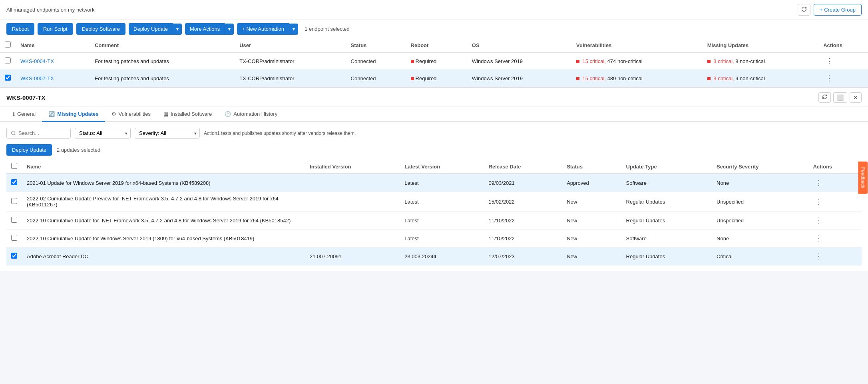 The width and height of the screenshot is (868, 384). Describe the element at coordinates (434, 63) in the screenshot. I see `endpoints-table: Name Comment User Status Reboot OS Vulne…` at that location.